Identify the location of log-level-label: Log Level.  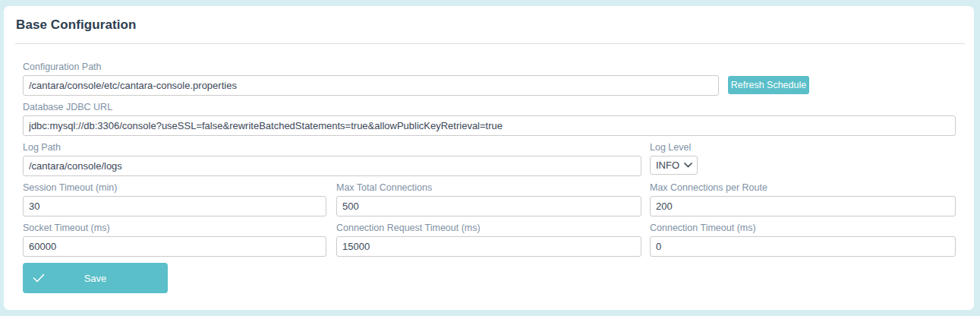
(674, 147).